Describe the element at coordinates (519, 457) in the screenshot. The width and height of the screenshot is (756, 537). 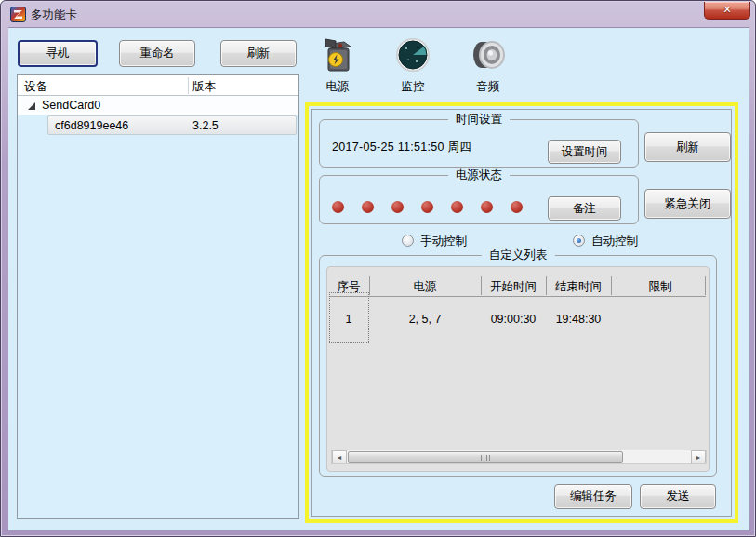
I see `horizontal-scrollbar: ◄ ►` at that location.